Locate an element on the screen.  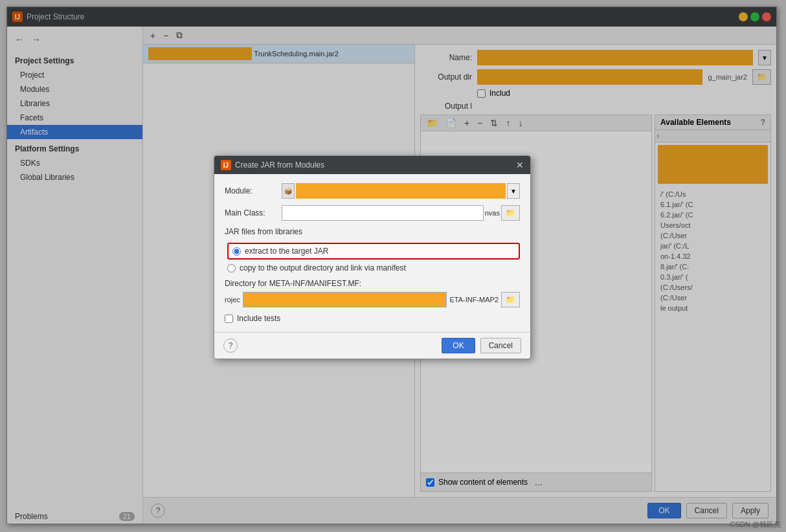
include-tests-label: Include tests is located at coordinates (259, 318).